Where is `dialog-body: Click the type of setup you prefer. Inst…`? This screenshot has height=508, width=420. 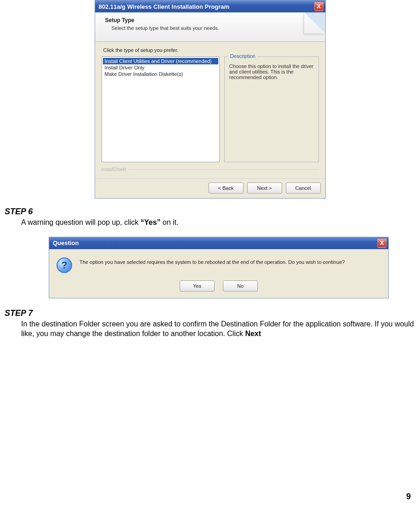 dialog-body: Click the type of setup you prefer. Inst… is located at coordinates (210, 110).